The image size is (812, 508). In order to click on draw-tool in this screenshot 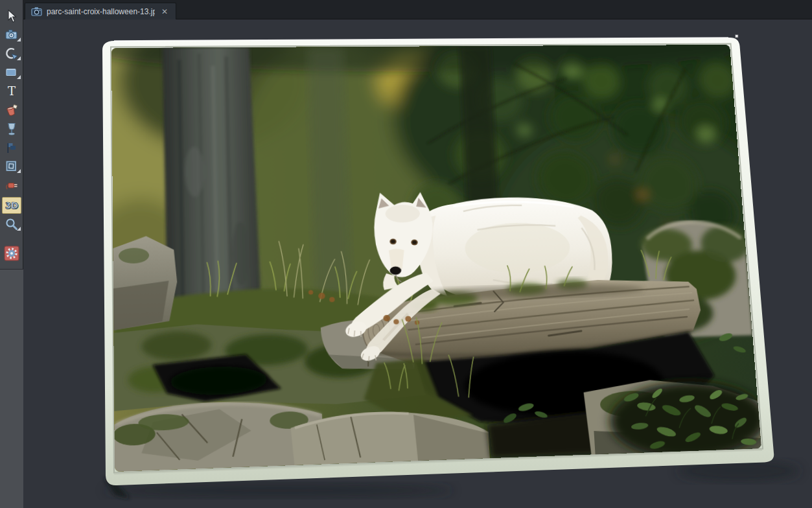, I will do `click(12, 54)`.